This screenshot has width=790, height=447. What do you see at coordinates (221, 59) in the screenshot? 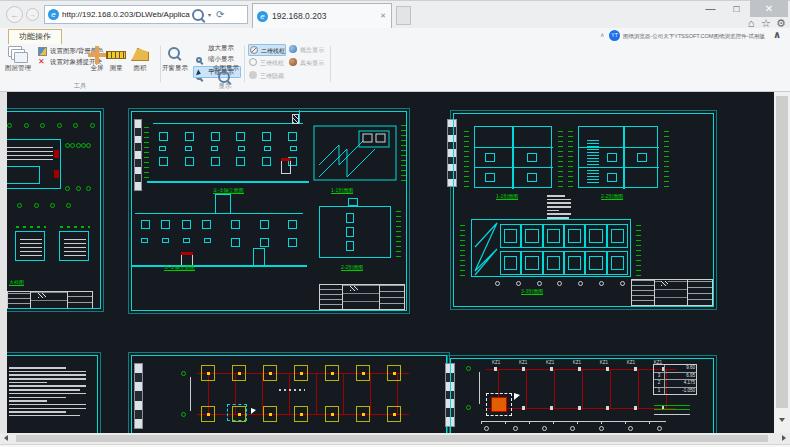
I see `zoom-out-button: 缩小显示` at bounding box center [221, 59].